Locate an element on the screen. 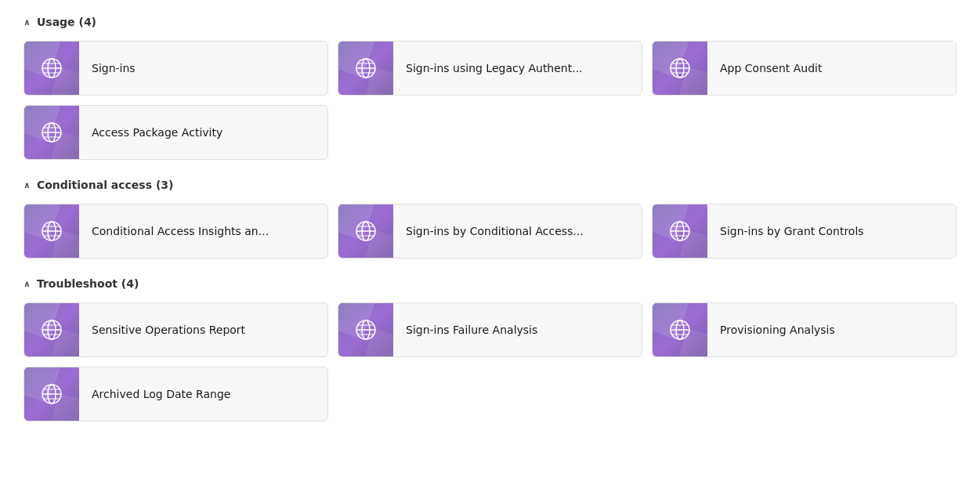  item-icon-provisioning-analysis is located at coordinates (680, 330).